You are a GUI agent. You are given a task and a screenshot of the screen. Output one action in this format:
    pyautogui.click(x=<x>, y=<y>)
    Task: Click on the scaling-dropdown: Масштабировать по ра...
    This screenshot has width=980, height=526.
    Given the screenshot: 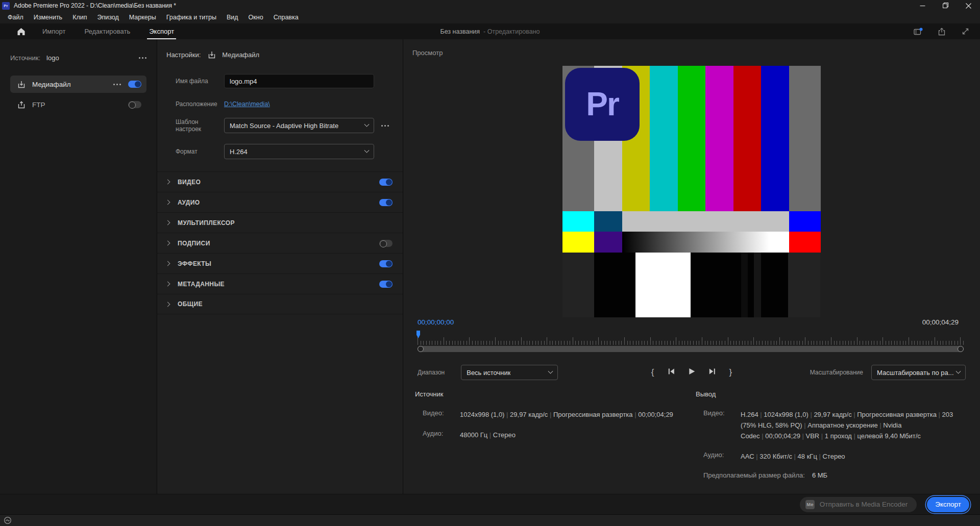 What is the action you would take?
    pyautogui.click(x=919, y=372)
    